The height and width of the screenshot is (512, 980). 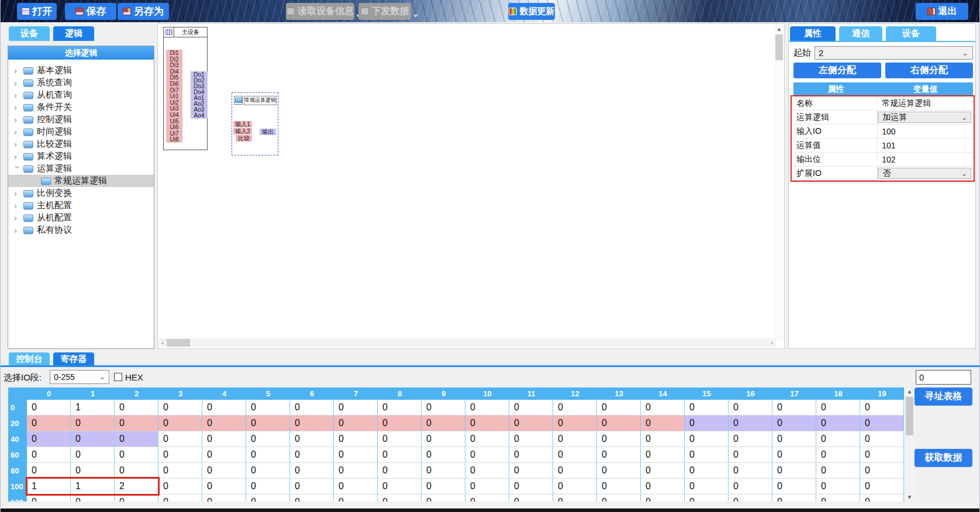 I want to click on port-input: Ui2, so click(x=174, y=103).